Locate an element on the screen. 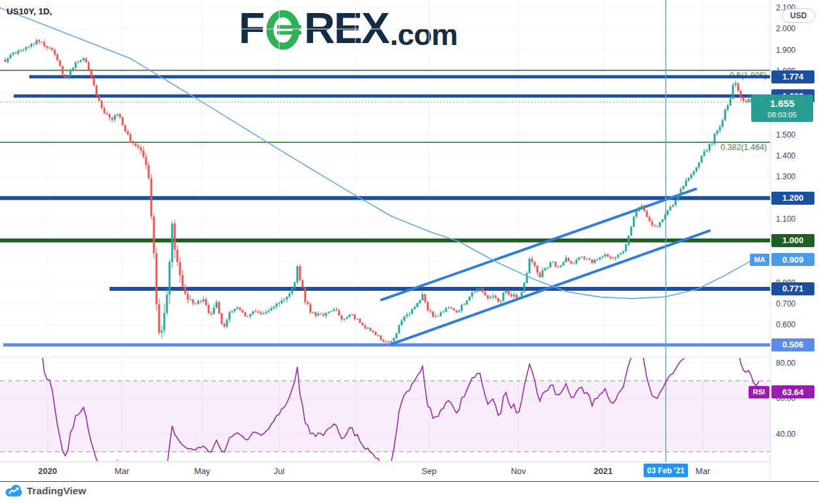 The image size is (819, 504). event-date-badge: 03 Feb '21 is located at coordinates (666, 471).